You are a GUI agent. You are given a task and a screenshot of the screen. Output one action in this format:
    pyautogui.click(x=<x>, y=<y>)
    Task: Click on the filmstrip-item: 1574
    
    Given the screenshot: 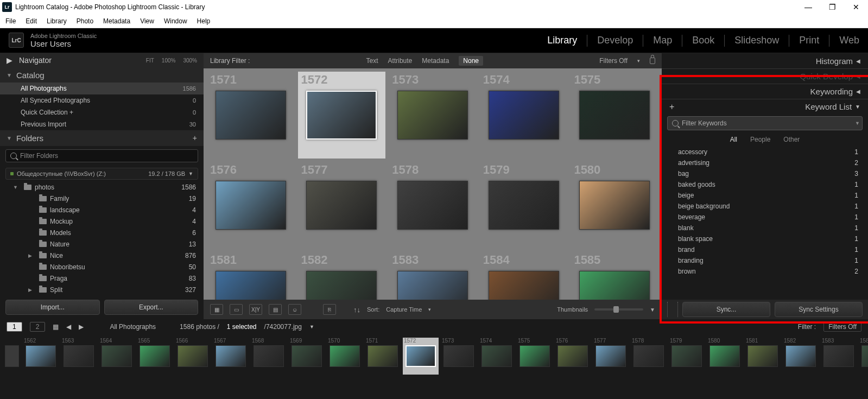 What is the action you would take?
    pyautogui.click(x=497, y=356)
    